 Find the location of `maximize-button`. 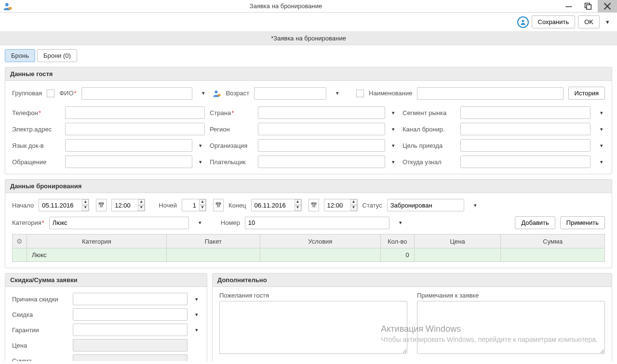

maximize-button is located at coordinates (588, 6).